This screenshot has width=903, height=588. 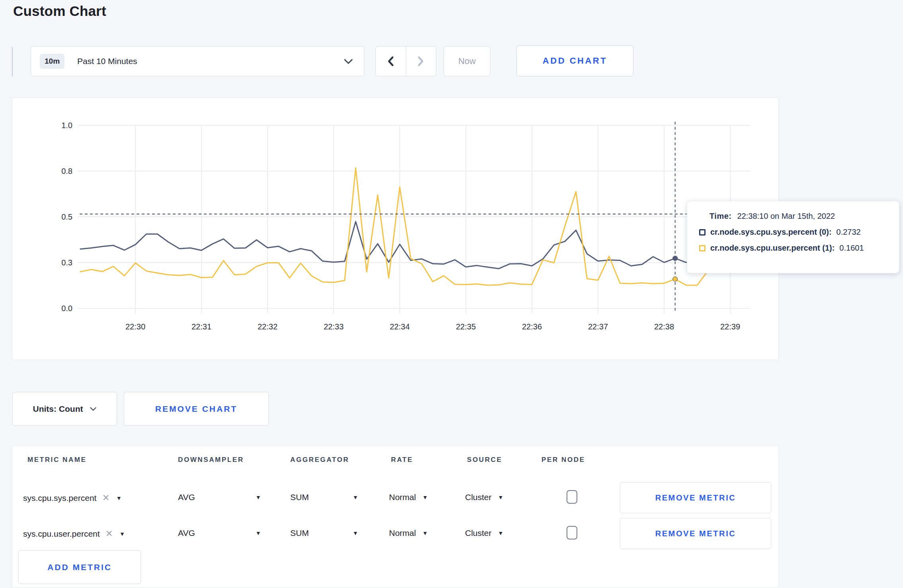 What do you see at coordinates (211, 61) in the screenshot?
I see `time-window-label: Past 10 Minutes` at bounding box center [211, 61].